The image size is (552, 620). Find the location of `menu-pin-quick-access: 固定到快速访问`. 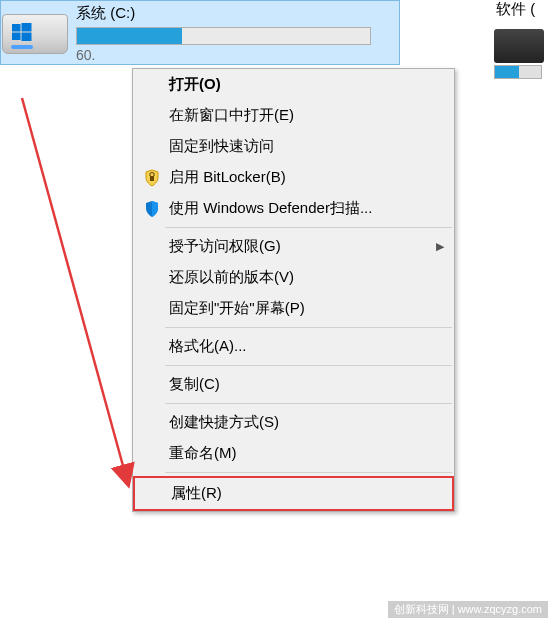

menu-pin-quick-access: 固定到快速访问 is located at coordinates (294, 146).